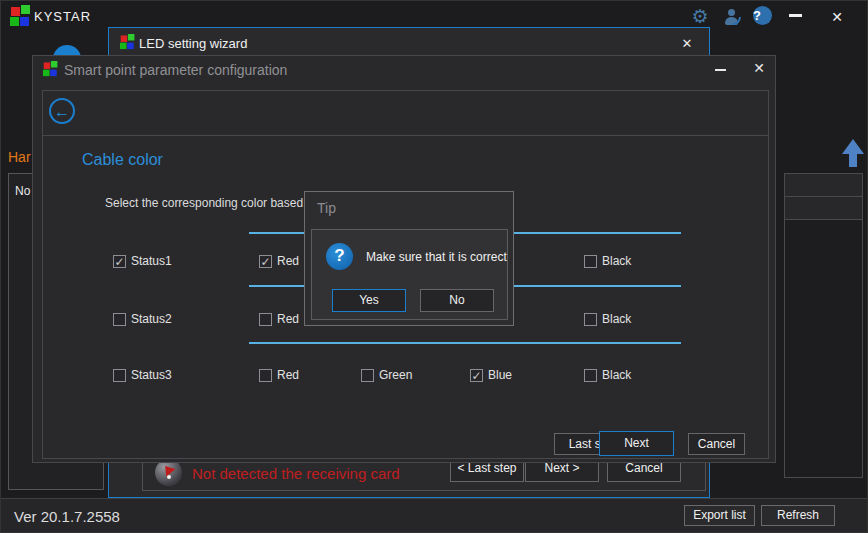  What do you see at coordinates (737, 21) in the screenshot?
I see `user-icon-hook` at bounding box center [737, 21].